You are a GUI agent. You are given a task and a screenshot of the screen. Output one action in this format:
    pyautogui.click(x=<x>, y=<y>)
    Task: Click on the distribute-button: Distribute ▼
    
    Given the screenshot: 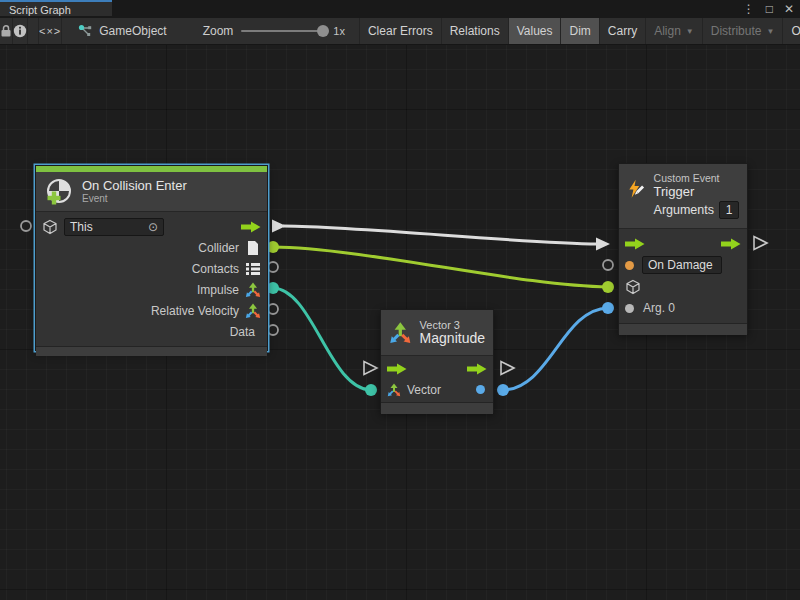 What is the action you would take?
    pyautogui.click(x=742, y=31)
    